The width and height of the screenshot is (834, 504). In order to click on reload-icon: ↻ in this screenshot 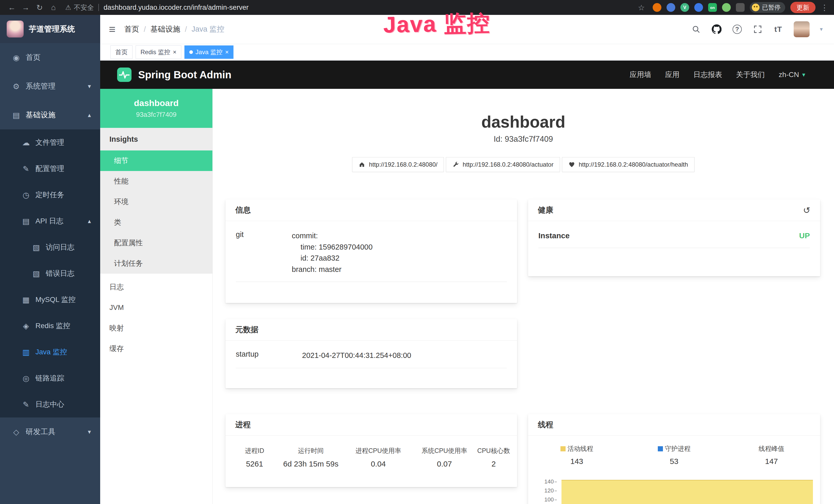, I will do `click(40, 7)`.